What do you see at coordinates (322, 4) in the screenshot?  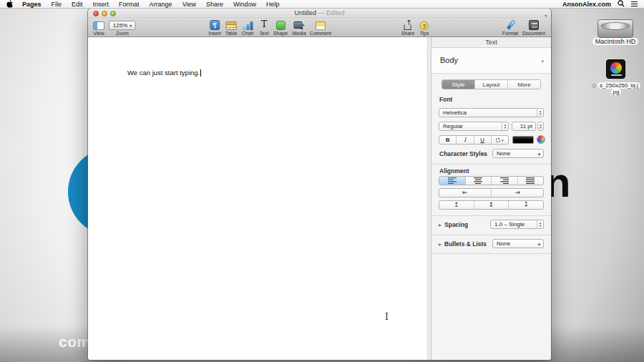 I see `menu-bar: Pages File Edit Insert Format Arrange Vi…` at bounding box center [322, 4].